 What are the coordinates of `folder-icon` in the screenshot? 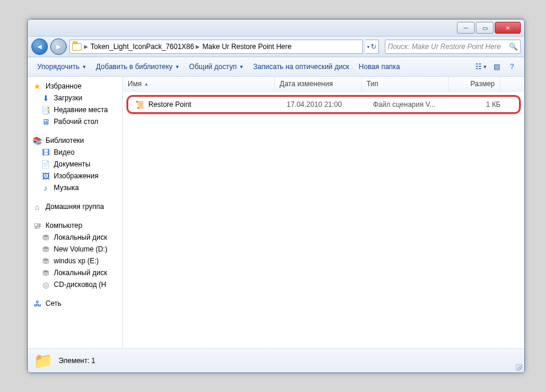 It's located at (77, 47).